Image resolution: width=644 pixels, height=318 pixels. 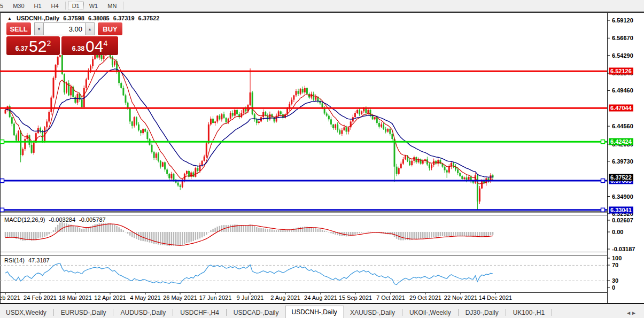 What do you see at coordinates (56, 220) in the screenshot?
I see `macd-label: MACD(12,26,9) -0.003284 -0.005787` at bounding box center [56, 220].